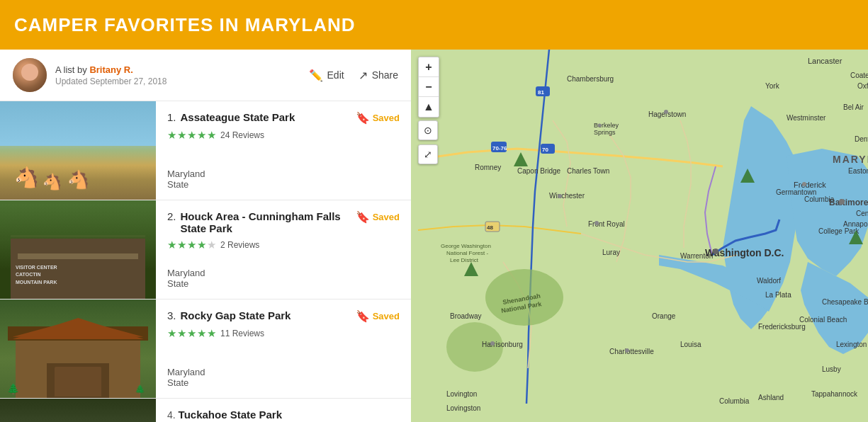 Image resolution: width=868 pixels, height=422 pixels. Describe the element at coordinates (429, 87) in the screenshot. I see `zoom-out-button: −` at that location.